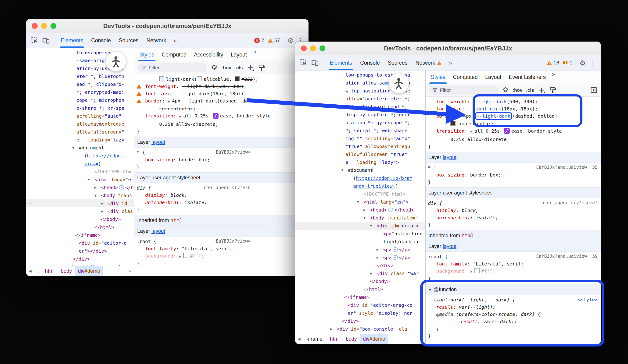 This screenshot has width=628, height=364. What do you see at coordinates (89, 271) in the screenshot?
I see `breadcrumb-item: div#demo` at bounding box center [89, 271].